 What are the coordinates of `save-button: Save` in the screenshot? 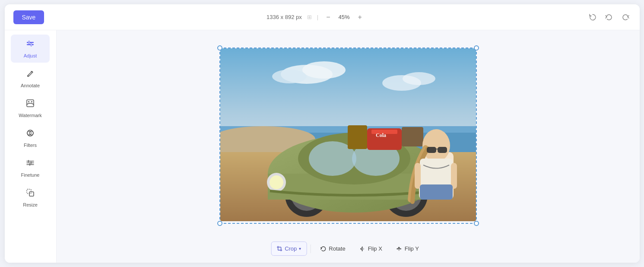 It's located at (29, 17).